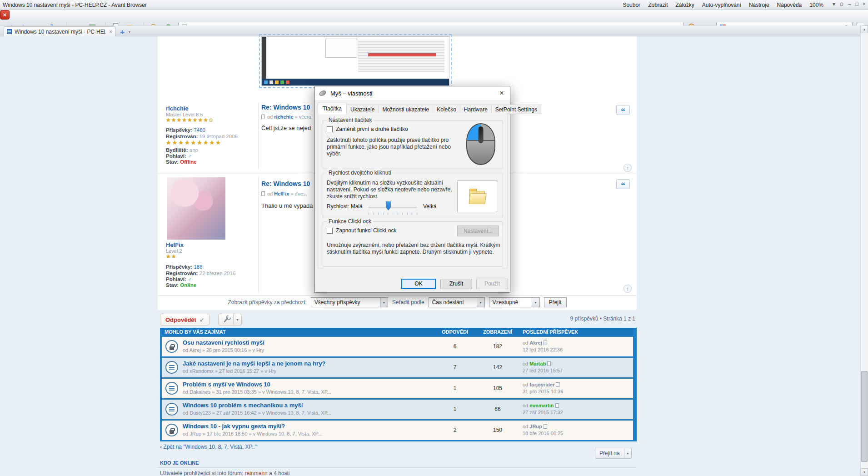 This screenshot has width=868, height=476. Describe the element at coordinates (864, 251) in the screenshot. I see `page-scrollbar: ▲ ▼` at that location.